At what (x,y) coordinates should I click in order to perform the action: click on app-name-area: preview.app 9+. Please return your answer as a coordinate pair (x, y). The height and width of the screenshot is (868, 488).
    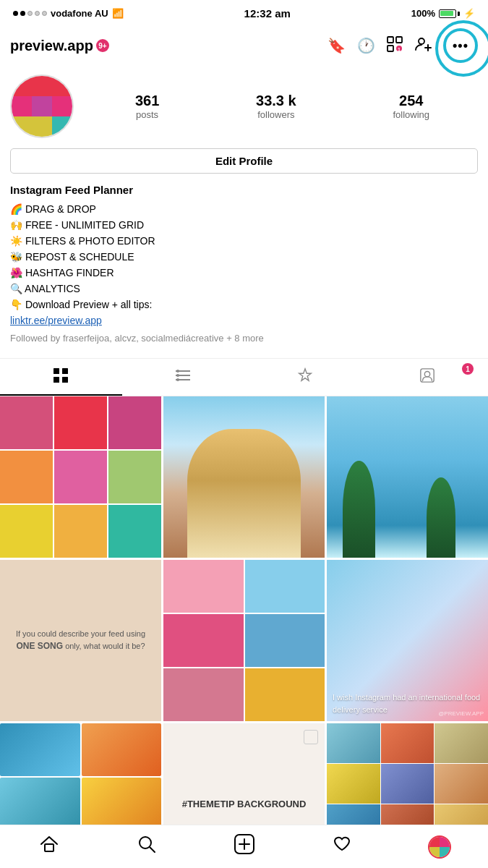
    Looking at the image, I should click on (59, 46).